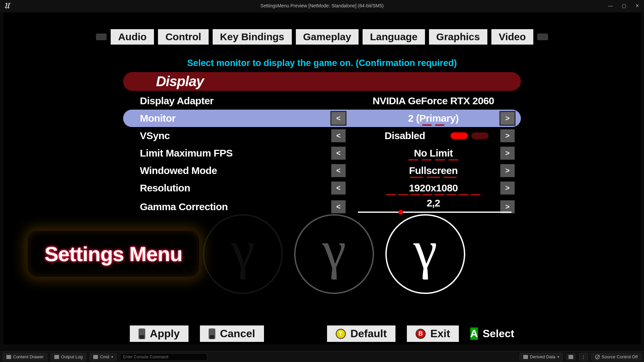  I want to click on editor-statusbar: Content Drawer Output Log Cmd ▾ Derived …, so click(322, 357).